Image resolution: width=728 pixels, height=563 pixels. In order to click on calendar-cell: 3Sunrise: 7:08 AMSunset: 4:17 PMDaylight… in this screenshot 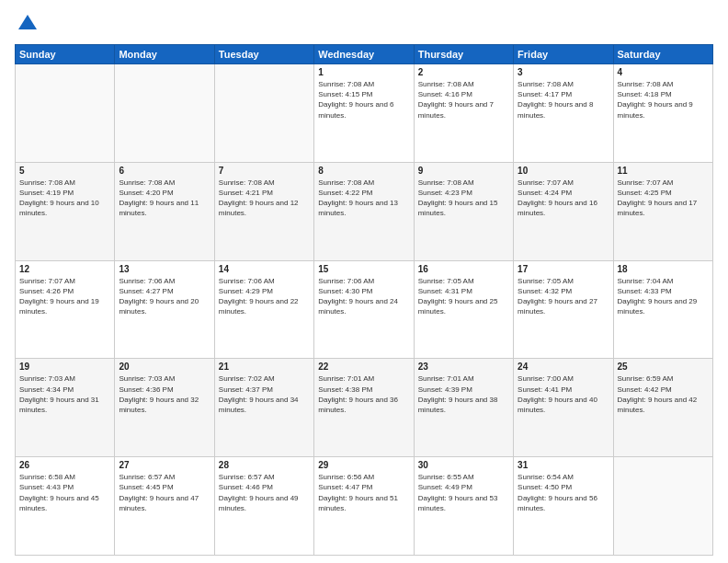, I will do `click(563, 114)`.